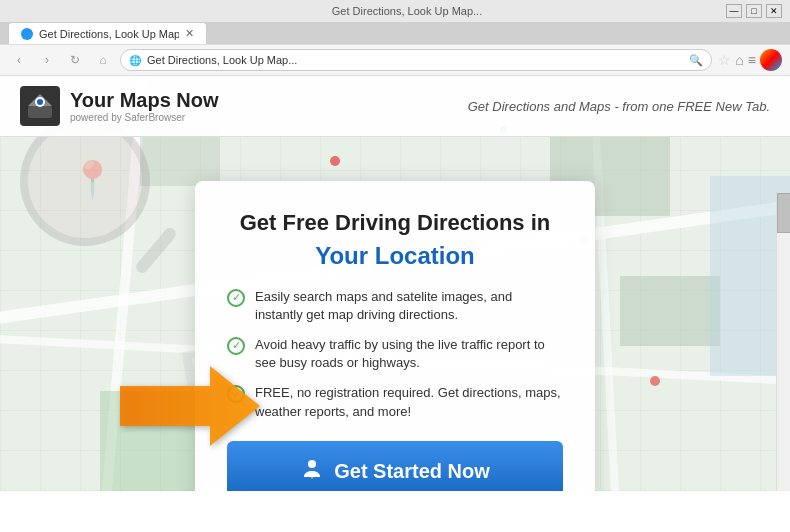  What do you see at coordinates (312, 472) in the screenshot?
I see `cta-button-icon` at bounding box center [312, 472].